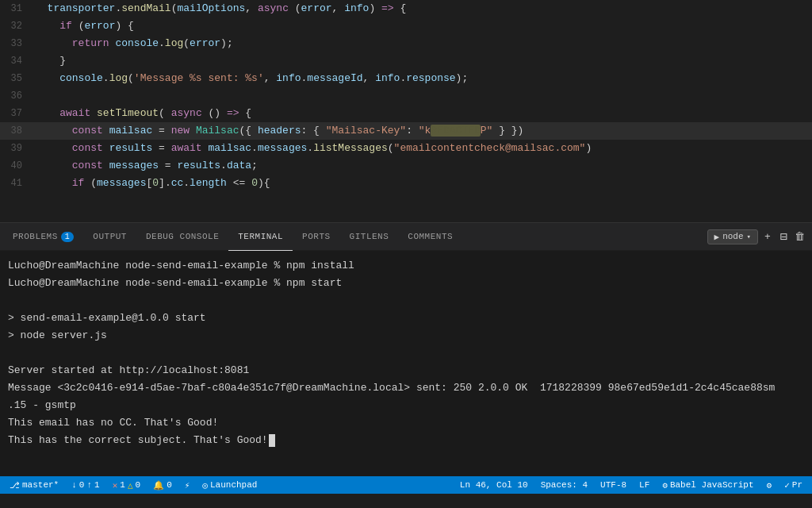 This screenshot has width=812, height=508. I want to click on line-number: 31, so click(16, 9).